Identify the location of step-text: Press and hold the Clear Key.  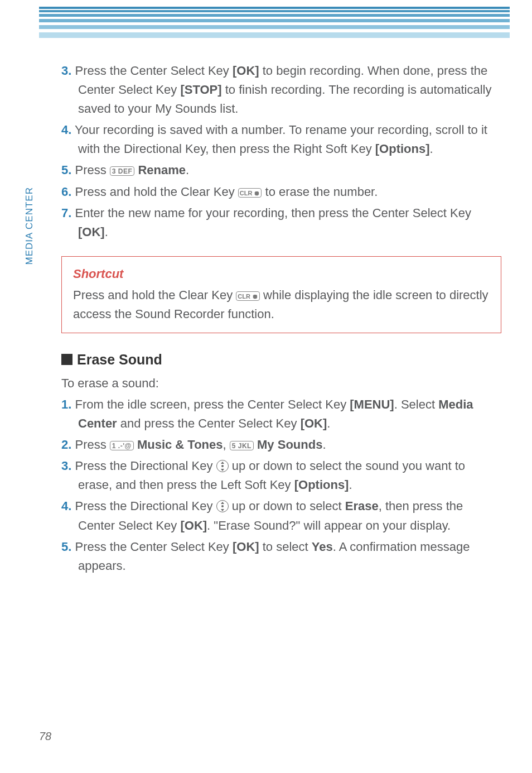
(156, 192).